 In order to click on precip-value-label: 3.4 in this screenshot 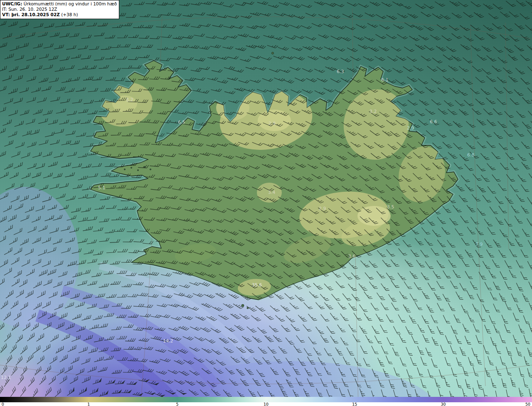, I will do `click(272, 193)`.